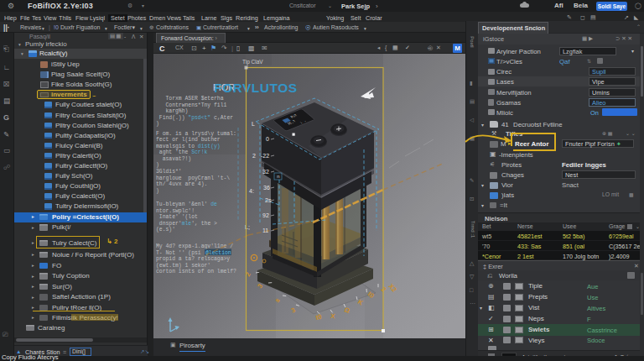 This screenshot has width=644, height=361. What do you see at coordinates (195, 118) in the screenshot?
I see `svg-text: Find(.)) "psd<t" c,Ater` at bounding box center [195, 118].